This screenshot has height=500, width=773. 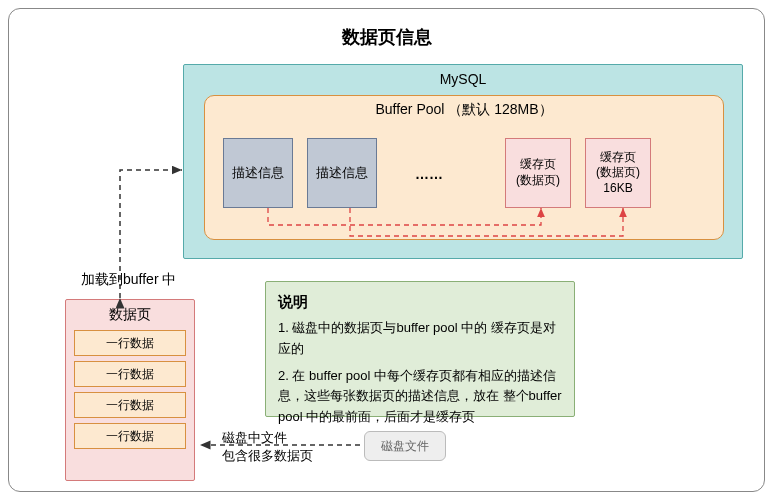 What do you see at coordinates (386, 37) in the screenshot?
I see `page-title: 数据页信息` at bounding box center [386, 37].